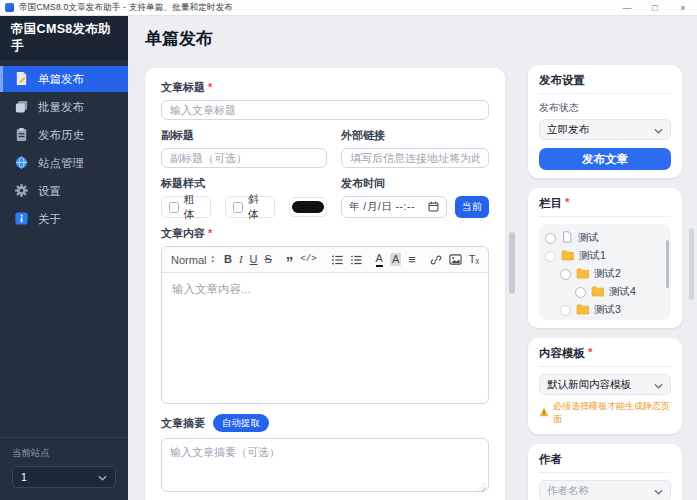 The height and width of the screenshot is (500, 697). Describe the element at coordinates (325, 234) in the screenshot. I see `article-content-label: 文章内容*` at that location.